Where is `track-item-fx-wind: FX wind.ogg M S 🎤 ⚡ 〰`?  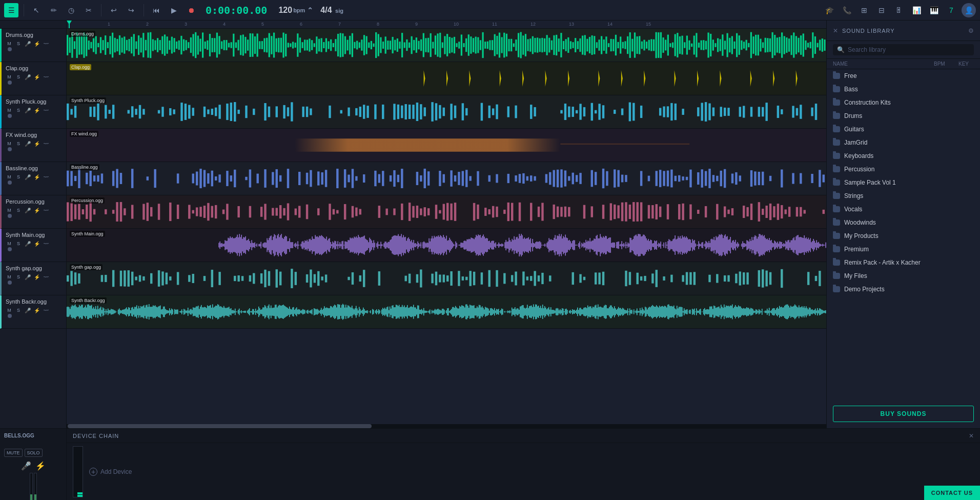
track-item-fx-wind: FX wind.ogg M S 🎤 ⚡ 〰 is located at coordinates (33, 146).